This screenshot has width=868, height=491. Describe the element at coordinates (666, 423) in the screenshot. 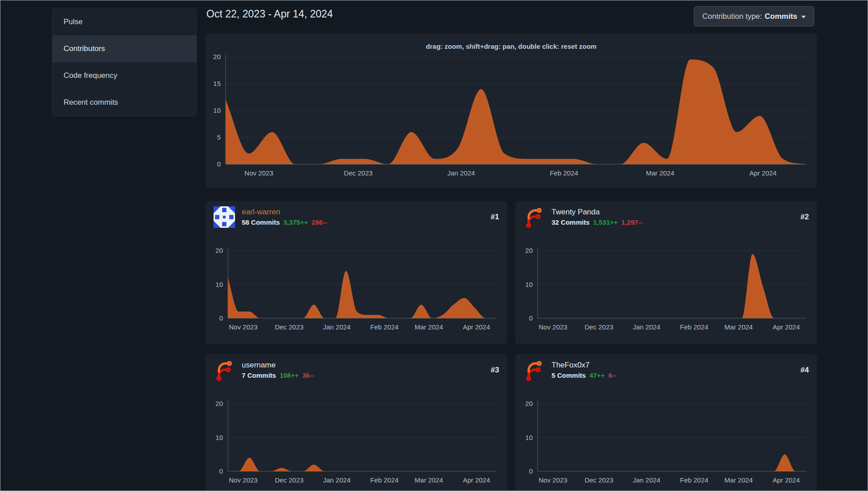

I see `contributor-card: TheFox0x7 5 Commits47++6-- #4 01020Nov 2…` at that location.